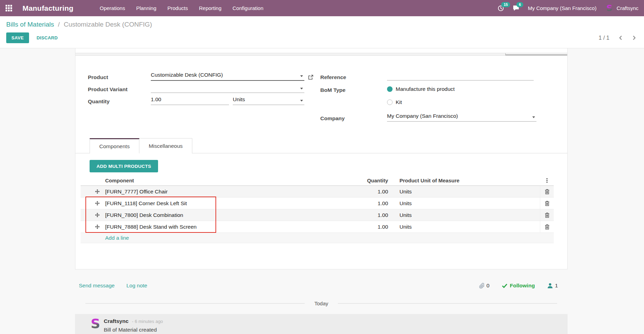  Describe the element at coordinates (421, 89) in the screenshot. I see `bom-type-manufacture-radio: Manufacture this product` at that location.